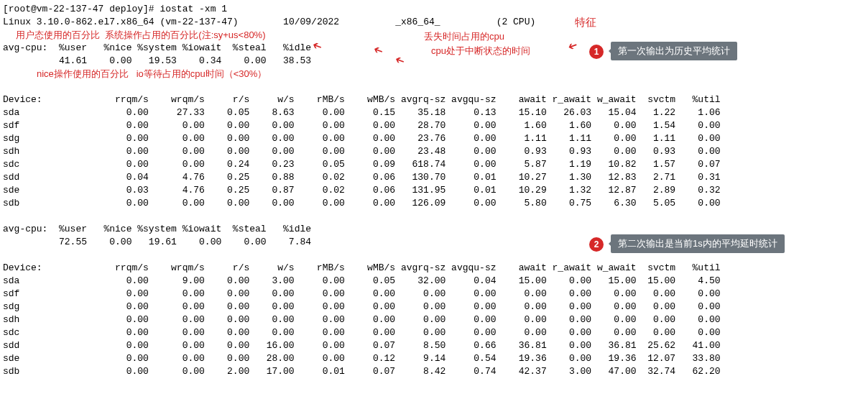 Image resolution: width=868 pixels, height=394 pixels. What do you see at coordinates (674, 51) in the screenshot?
I see `callout-1: 第一次输出为历史平均统计` at bounding box center [674, 51].